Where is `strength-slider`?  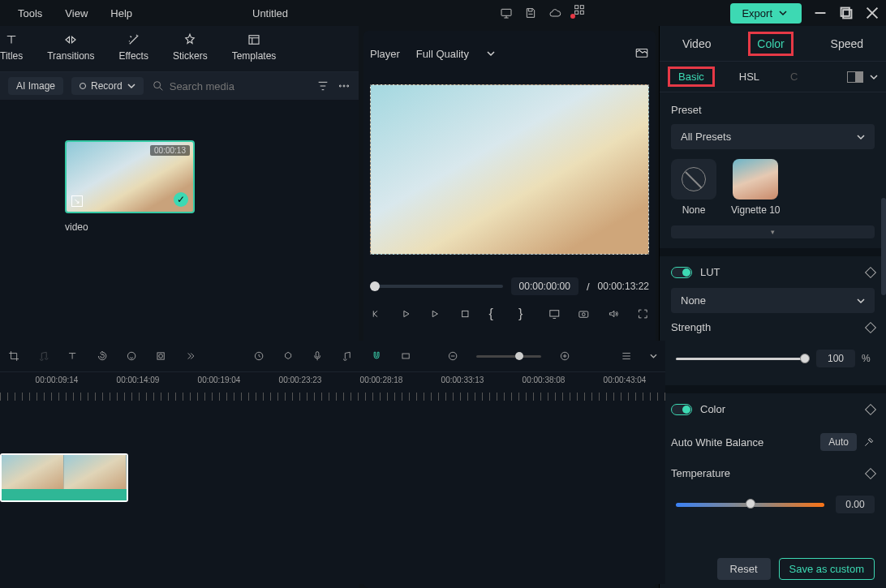 strength-slider is located at coordinates (740, 358).